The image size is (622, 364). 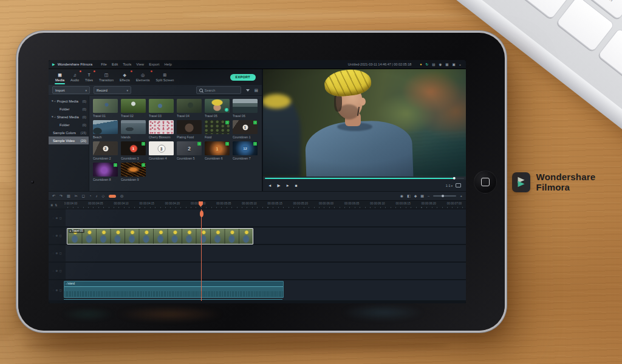 What do you see at coordinates (454, 178) in the screenshot?
I see `progress-knob` at bounding box center [454, 178].